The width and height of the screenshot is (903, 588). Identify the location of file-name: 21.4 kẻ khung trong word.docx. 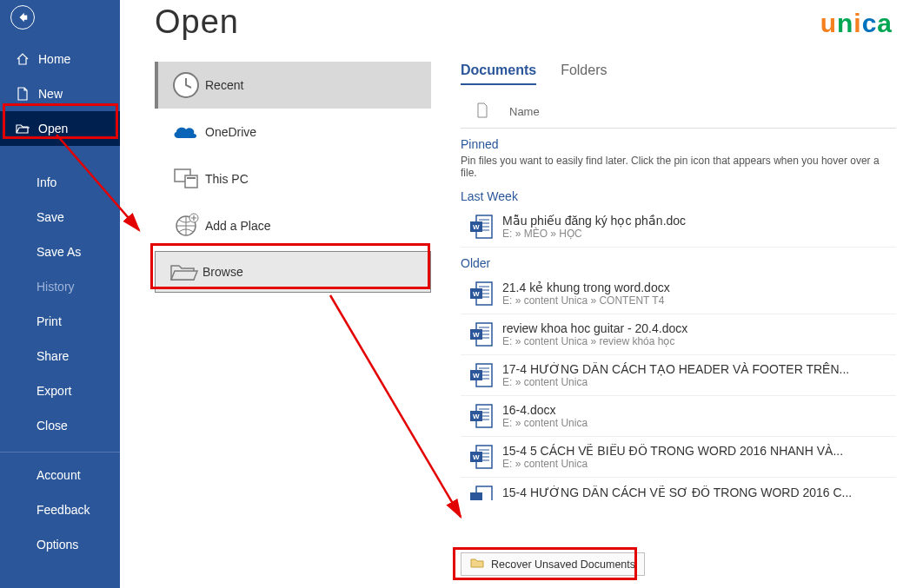
(699, 287).